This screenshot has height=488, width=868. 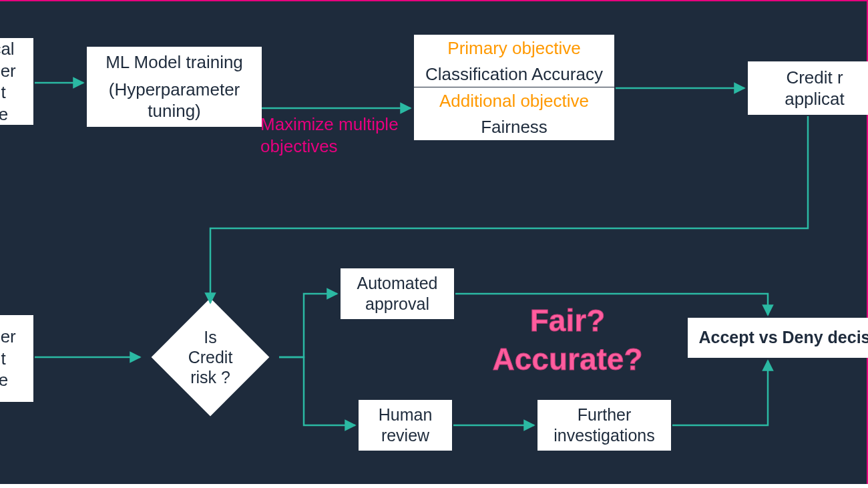 What do you see at coordinates (398, 283) in the screenshot?
I see `text: Automated` at bounding box center [398, 283].